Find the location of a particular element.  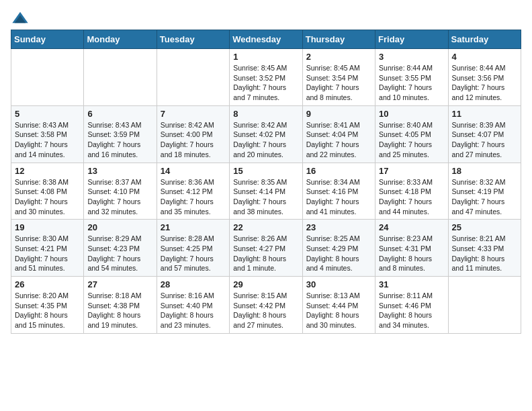

col-header-wednesday: Wednesday is located at coordinates (266, 40).